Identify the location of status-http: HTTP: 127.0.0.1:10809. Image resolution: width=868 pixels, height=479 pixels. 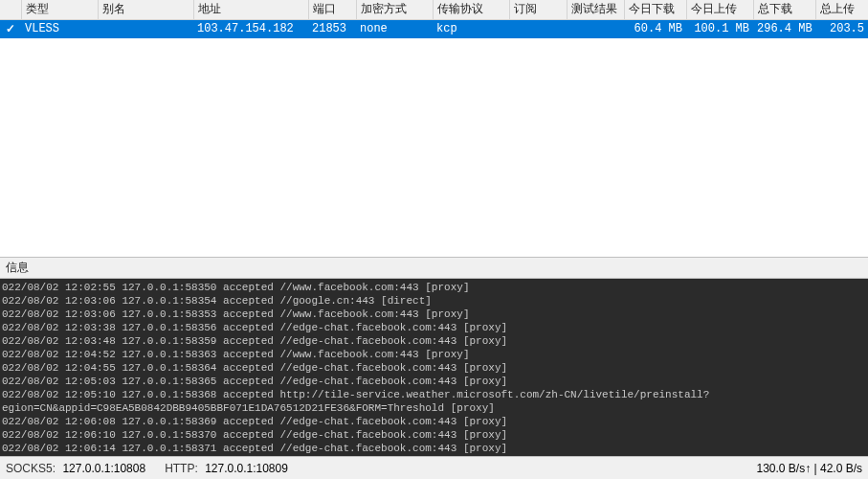
(226, 468).